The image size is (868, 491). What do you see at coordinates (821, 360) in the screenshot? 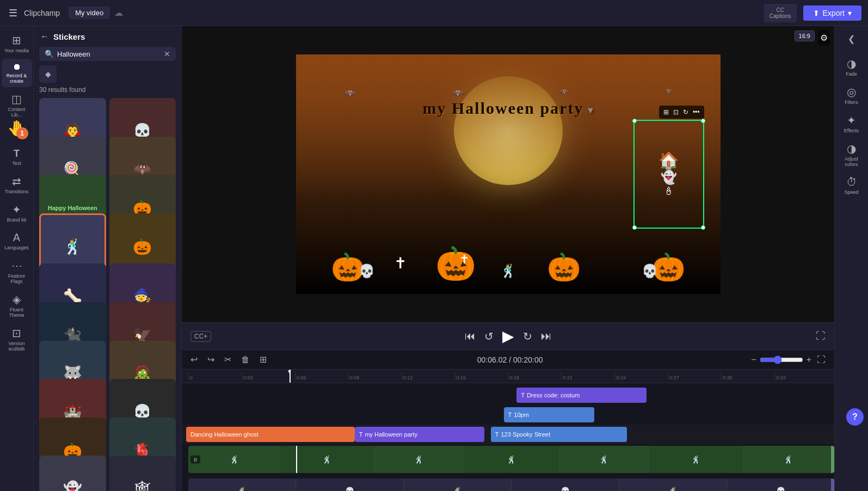
I see `expand-timeline-button: ⛶` at bounding box center [821, 360].